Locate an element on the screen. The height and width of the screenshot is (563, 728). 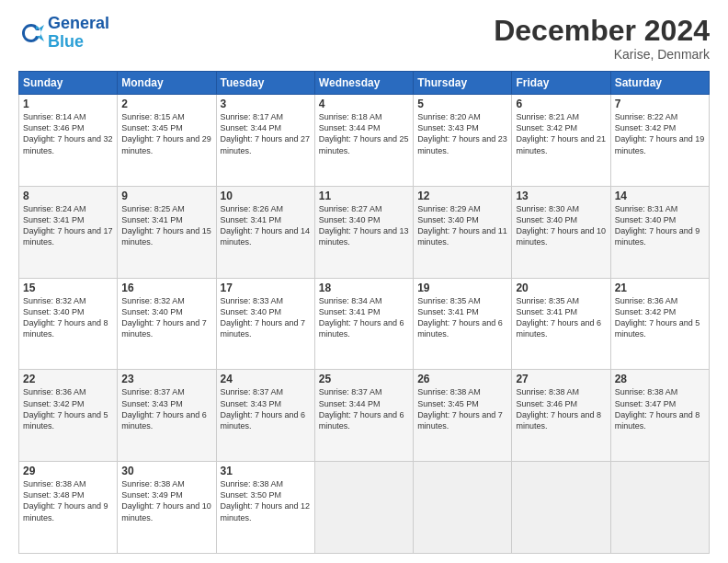
day-number: 2 is located at coordinates (166, 104).